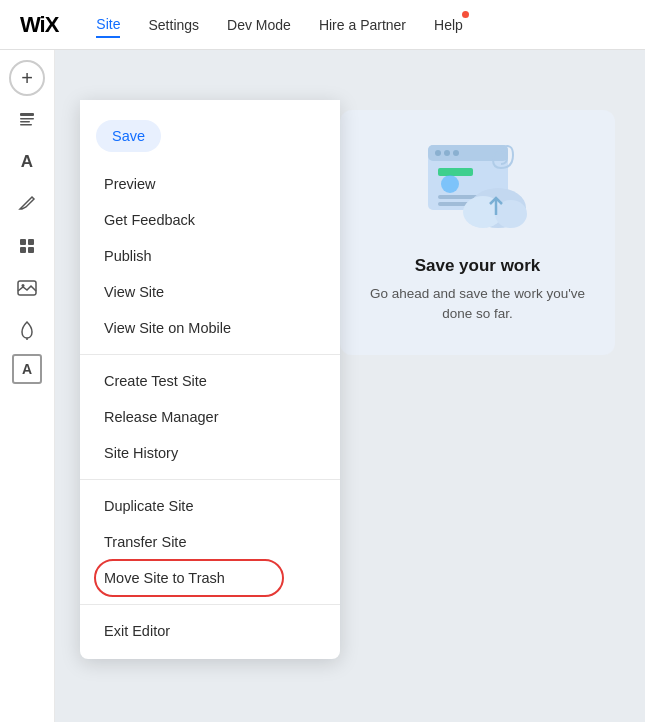 Image resolution: width=645 pixels, height=722 pixels. Describe the element at coordinates (478, 232) in the screenshot. I see `save-work-panel: Save your work Go ahead and save the wor…` at that location.